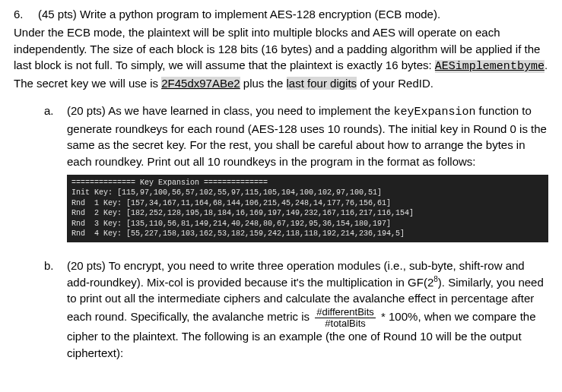 The image size is (562, 392). I want to click on code-output-keyexpansion: ============== Key Expansion ===========…, so click(307, 208).